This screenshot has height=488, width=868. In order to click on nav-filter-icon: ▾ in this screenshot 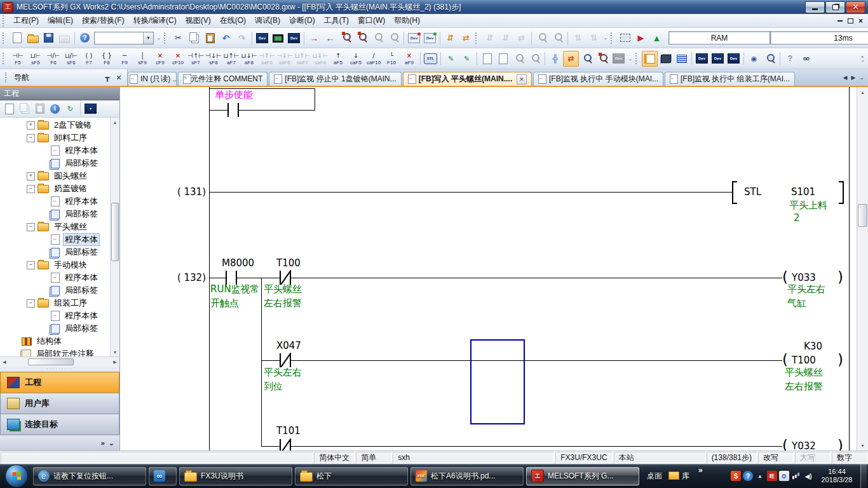, I will do `click(90, 109)`.